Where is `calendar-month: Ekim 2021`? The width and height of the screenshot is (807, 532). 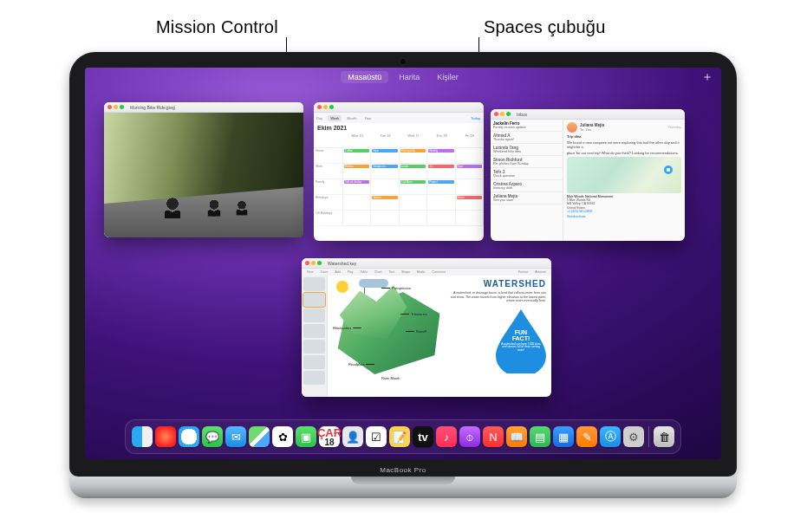 calendar-month: Ekim 2021 is located at coordinates (399, 128).